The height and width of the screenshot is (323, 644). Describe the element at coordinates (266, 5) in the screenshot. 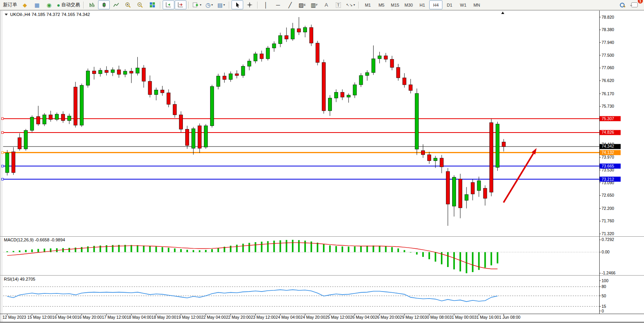

I see `vertical-line-icon: │` at that location.